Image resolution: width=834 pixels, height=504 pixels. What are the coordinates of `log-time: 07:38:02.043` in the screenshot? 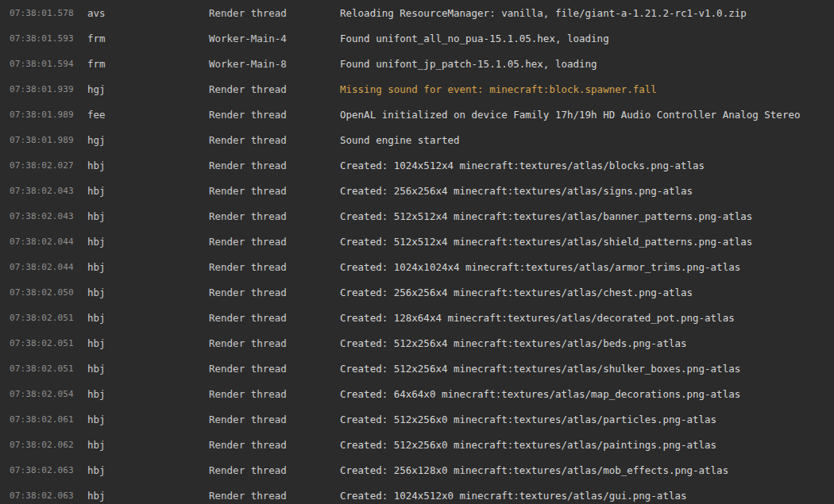 It's located at (48, 216).